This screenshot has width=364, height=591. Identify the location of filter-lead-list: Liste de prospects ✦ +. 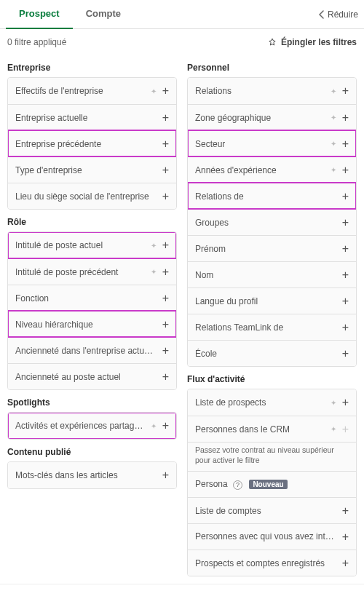
(272, 402).